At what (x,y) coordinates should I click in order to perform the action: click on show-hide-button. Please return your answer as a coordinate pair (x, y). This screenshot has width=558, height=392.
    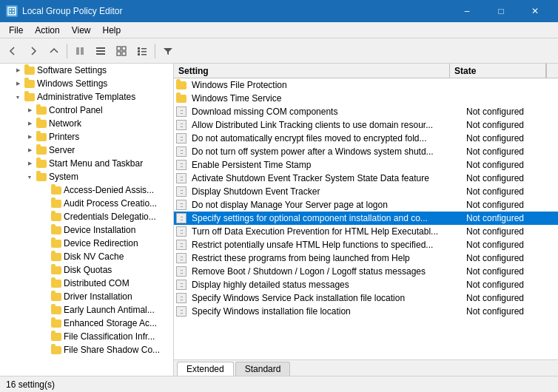
    Looking at the image, I should click on (80, 51).